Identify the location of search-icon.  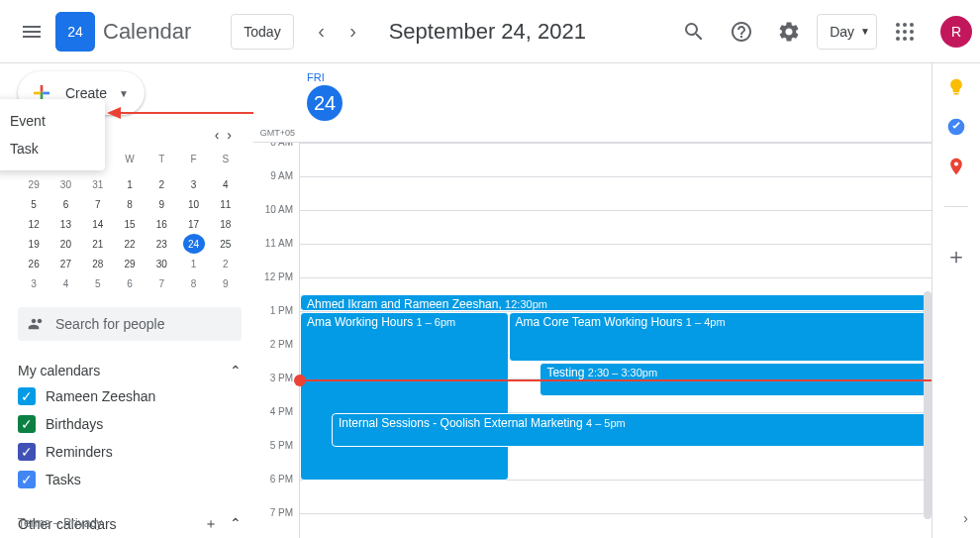
(694, 32).